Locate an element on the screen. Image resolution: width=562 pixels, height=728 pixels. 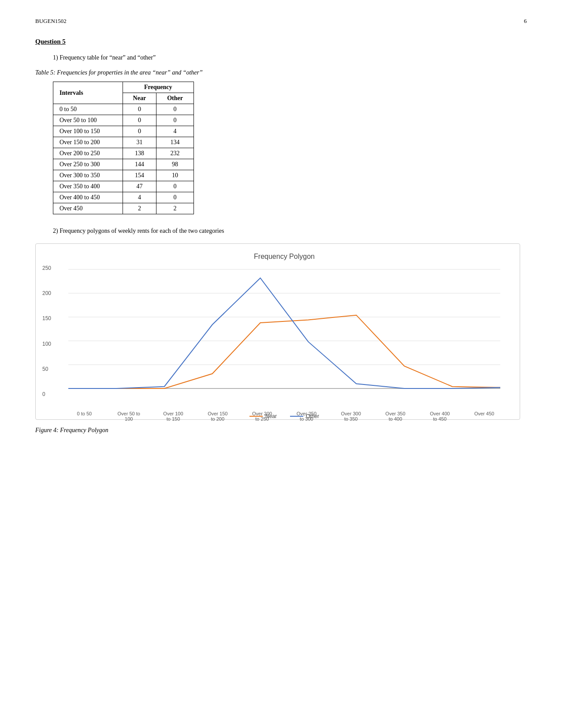
legend-near-label: Near is located at coordinates (271, 416).